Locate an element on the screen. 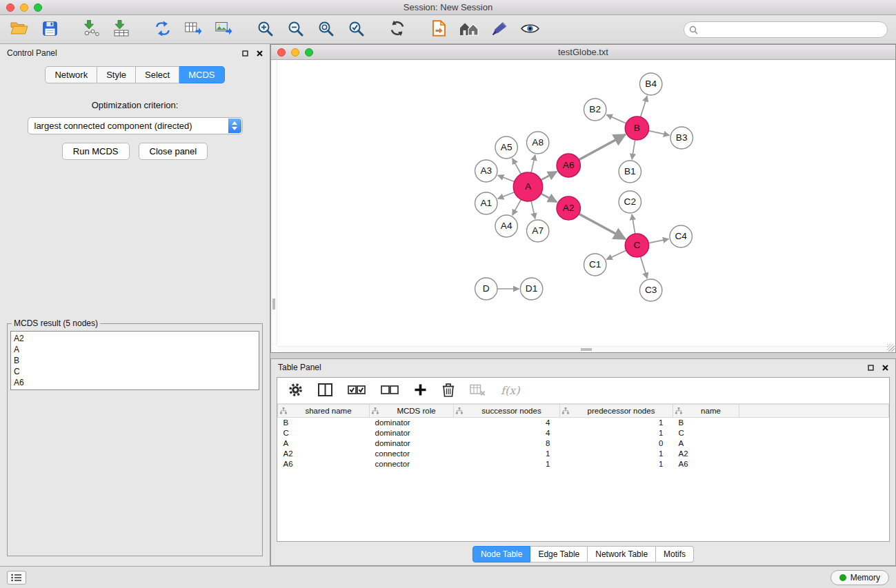 The image size is (896, 588). edge-A-A2 is located at coordinates (549, 198).